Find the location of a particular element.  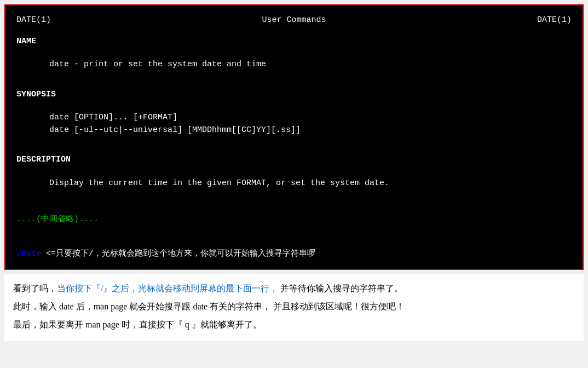

synopsis-title: SYNOPSIS is located at coordinates (294, 95).